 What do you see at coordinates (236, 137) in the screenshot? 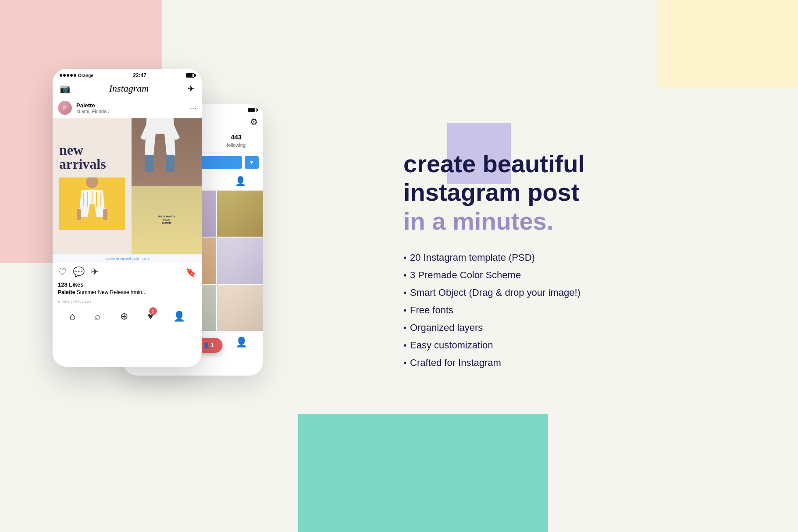
I see `following-count: 443` at bounding box center [236, 137].